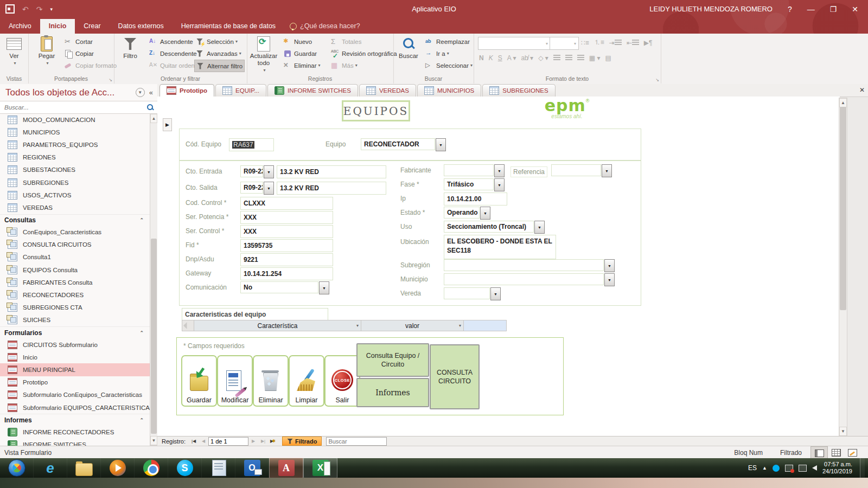 The height and width of the screenshot is (488, 868). Describe the element at coordinates (790, 9) in the screenshot. I see `help-button: ?` at that location.